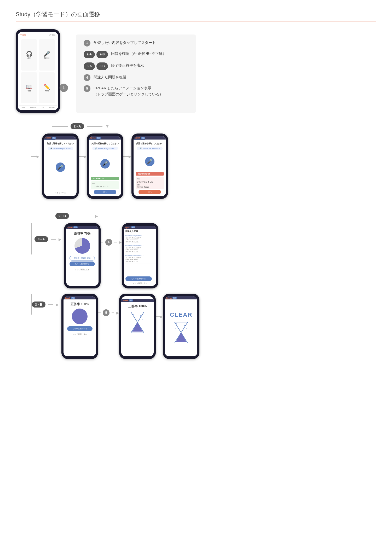  What do you see at coordinates (80, 329) in the screenshot?
I see `result-btn-retry-3b: もう一度挑戦する` at bounding box center [80, 329].